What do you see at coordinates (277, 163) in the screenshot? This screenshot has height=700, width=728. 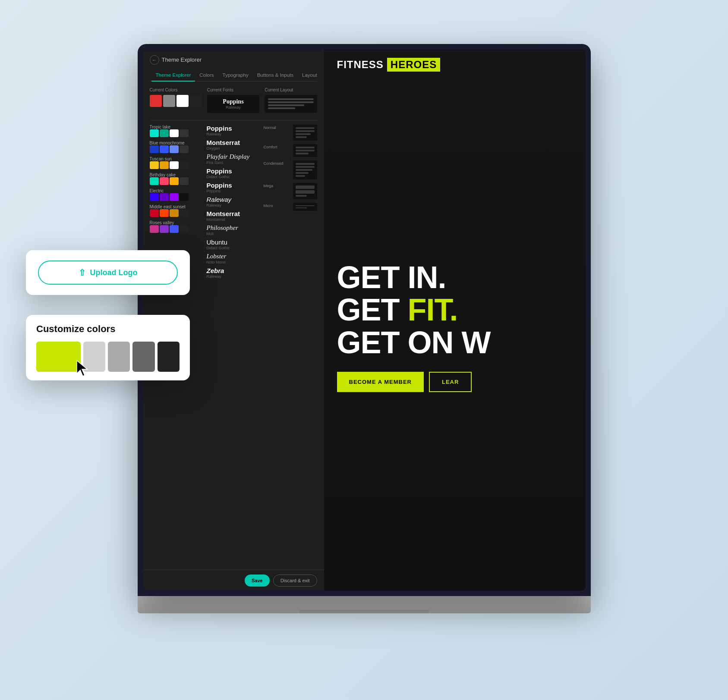 I see `layout-label: Condensed` at bounding box center [277, 163].